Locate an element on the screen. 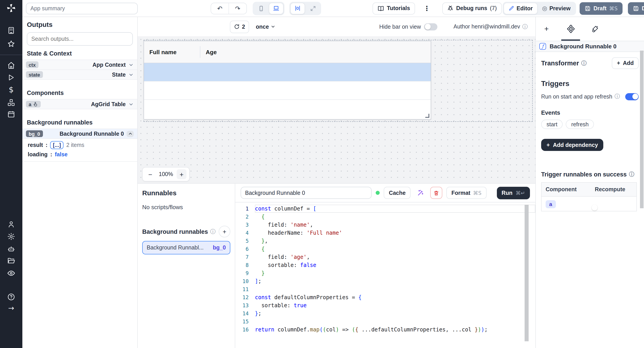  event-chip-start: start is located at coordinates (552, 124).